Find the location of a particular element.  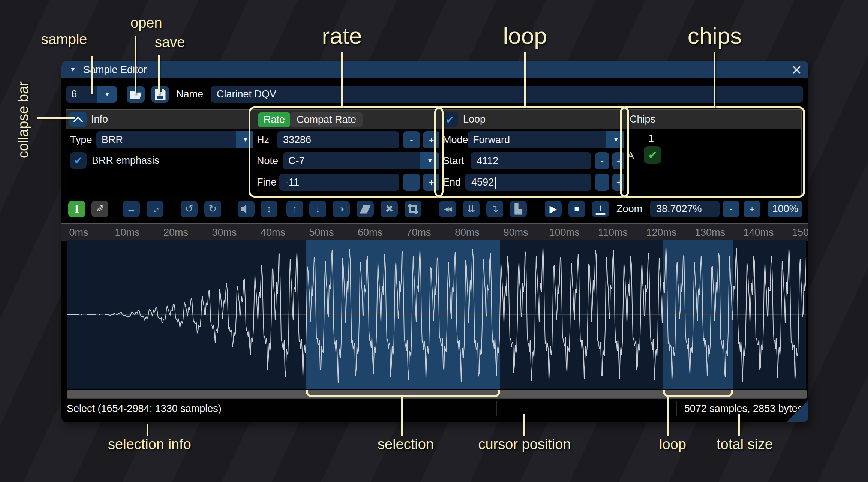

annotation-line-loop-marker is located at coordinates (667, 417).